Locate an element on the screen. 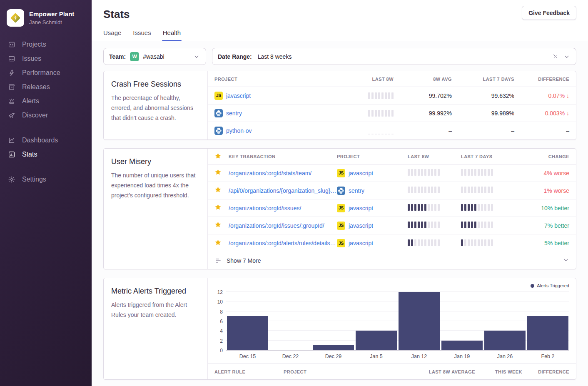 Image resolution: width=588 pixels, height=386 pixels. org-switcher: Empower Plant Jane Schmidt is located at coordinates (46, 22).